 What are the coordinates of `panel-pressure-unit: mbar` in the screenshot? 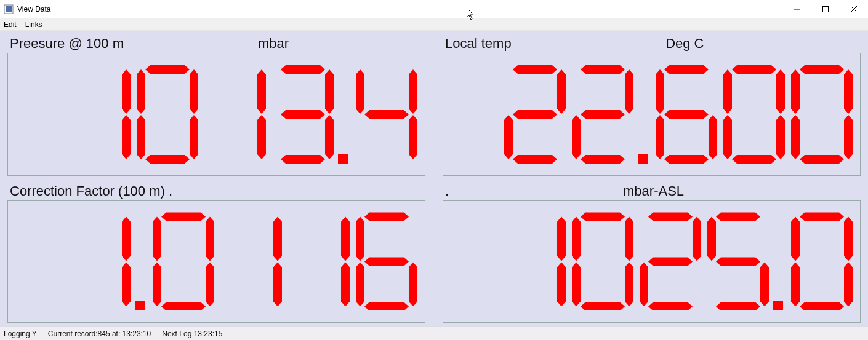 It's located at (273, 44).